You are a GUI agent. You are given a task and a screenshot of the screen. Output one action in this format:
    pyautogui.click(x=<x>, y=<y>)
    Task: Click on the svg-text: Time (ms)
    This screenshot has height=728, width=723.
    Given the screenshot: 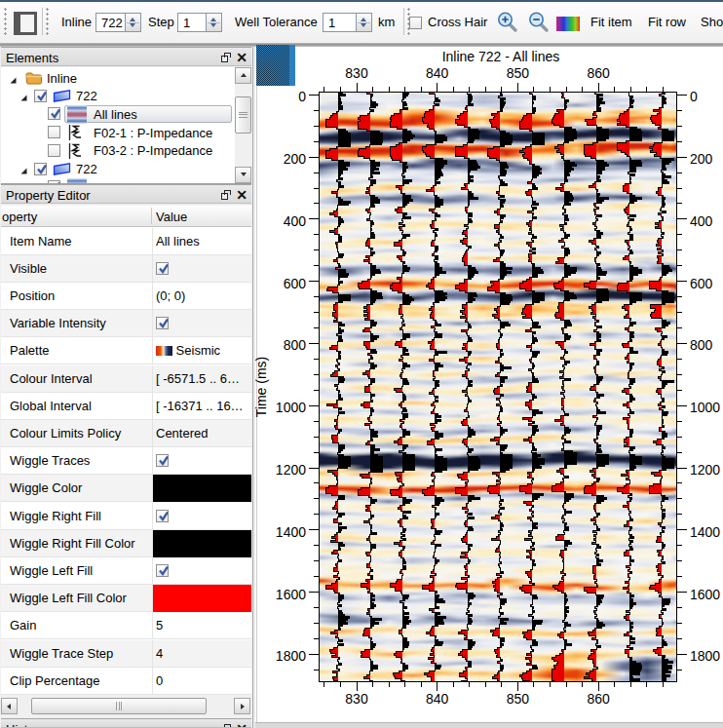 What is the action you would take?
    pyautogui.click(x=262, y=387)
    